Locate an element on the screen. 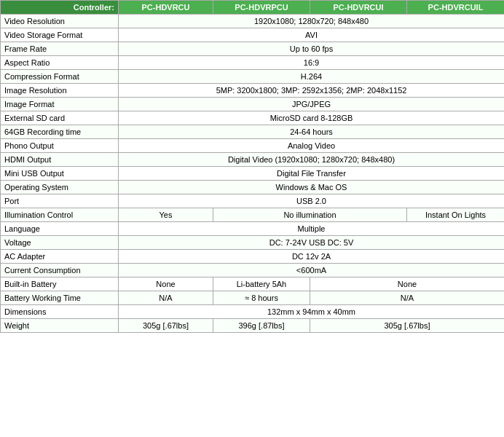 This screenshot has height=437, width=504. table-row: External SD cardMicroSD card 8-128GB is located at coordinates (253, 118).